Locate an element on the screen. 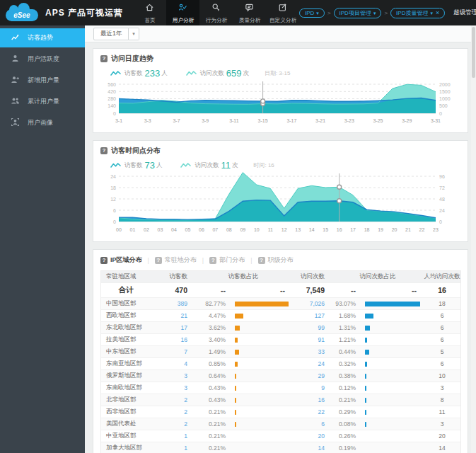 The width and height of the screenshot is (476, 453). visitors-count-link: 4 is located at coordinates (173, 364).